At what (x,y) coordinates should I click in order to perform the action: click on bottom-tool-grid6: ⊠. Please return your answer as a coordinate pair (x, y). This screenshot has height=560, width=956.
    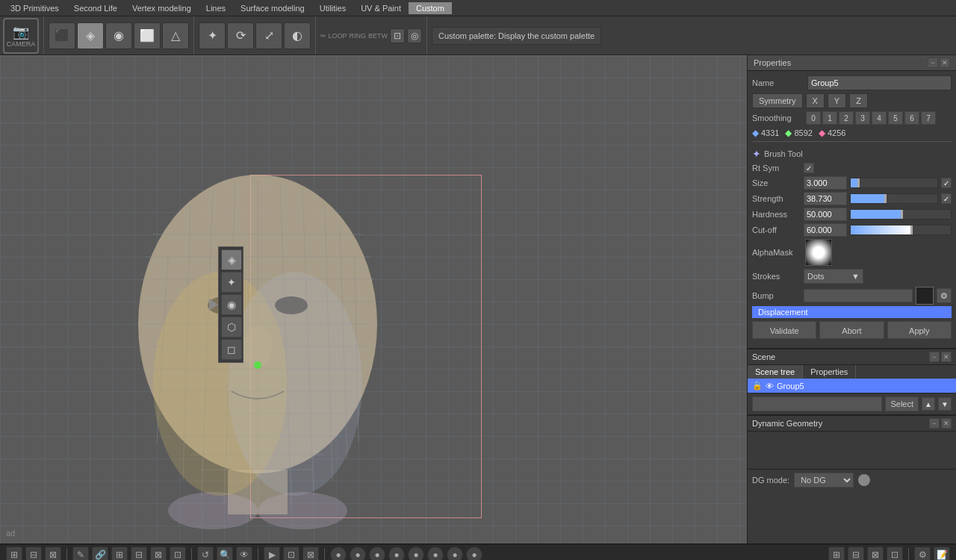
    Looking at the image, I should click on (158, 554).